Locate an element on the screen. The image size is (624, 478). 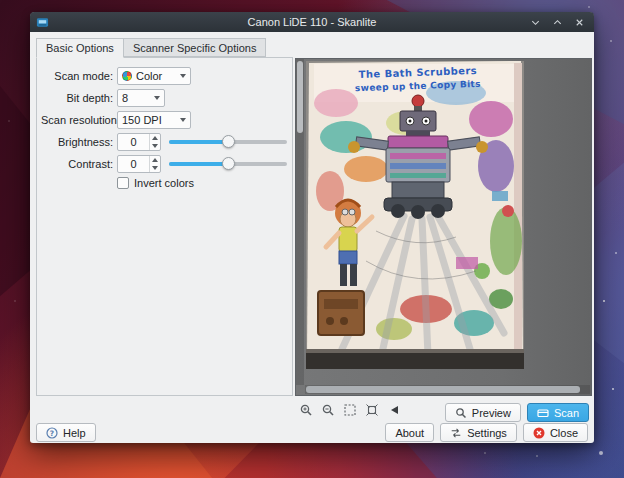
app-icon is located at coordinates (42, 22).